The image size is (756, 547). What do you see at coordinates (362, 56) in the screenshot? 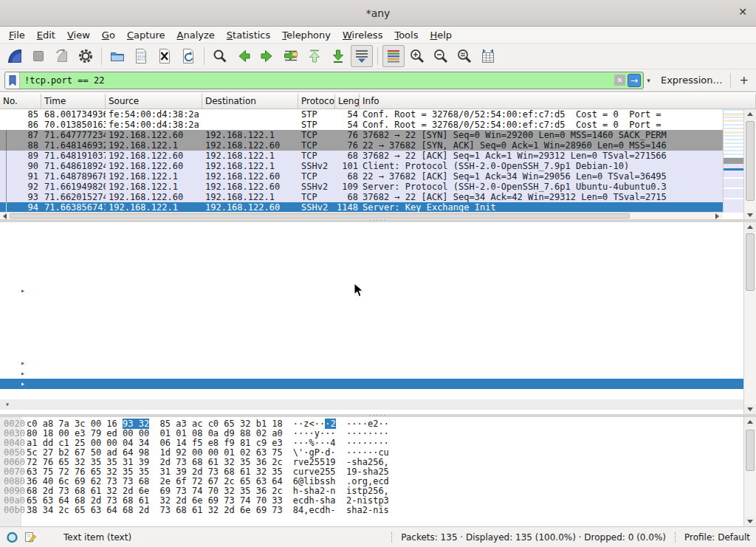
I see `auto-scroll-toggle` at bounding box center [362, 56].